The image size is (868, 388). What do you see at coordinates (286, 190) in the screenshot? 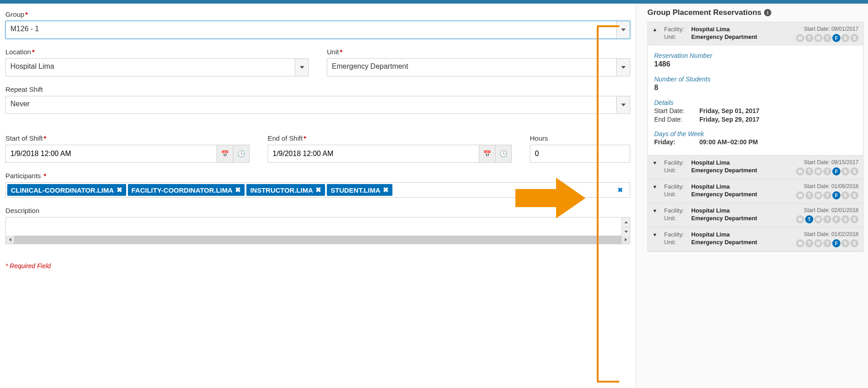
I see `participant-tag: INSTRUCTOR.LIMA ✖` at bounding box center [286, 190].